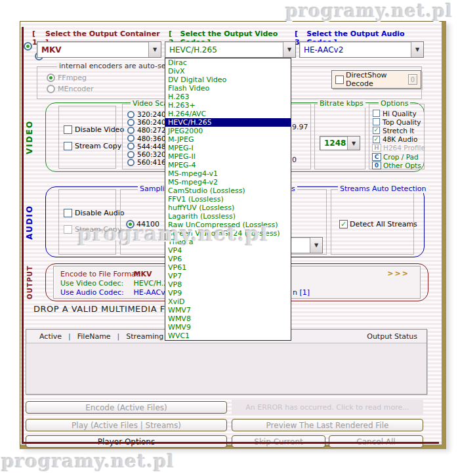 Image resolution: width=458 pixels, height=476 pixels. What do you see at coordinates (377, 165) in the screenshot?
I see `option-letter-button: 0` at bounding box center [377, 165].